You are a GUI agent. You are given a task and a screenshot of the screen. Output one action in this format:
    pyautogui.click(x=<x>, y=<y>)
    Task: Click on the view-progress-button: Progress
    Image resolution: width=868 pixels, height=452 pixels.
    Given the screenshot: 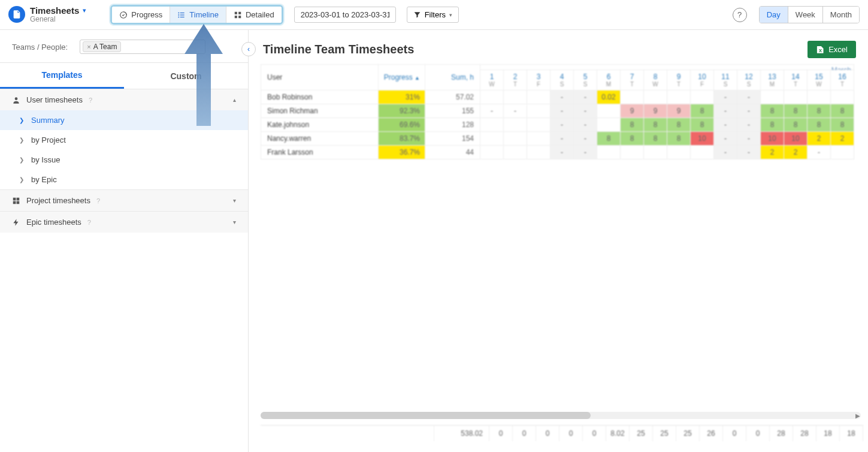 What is the action you would take?
    pyautogui.click(x=141, y=14)
    